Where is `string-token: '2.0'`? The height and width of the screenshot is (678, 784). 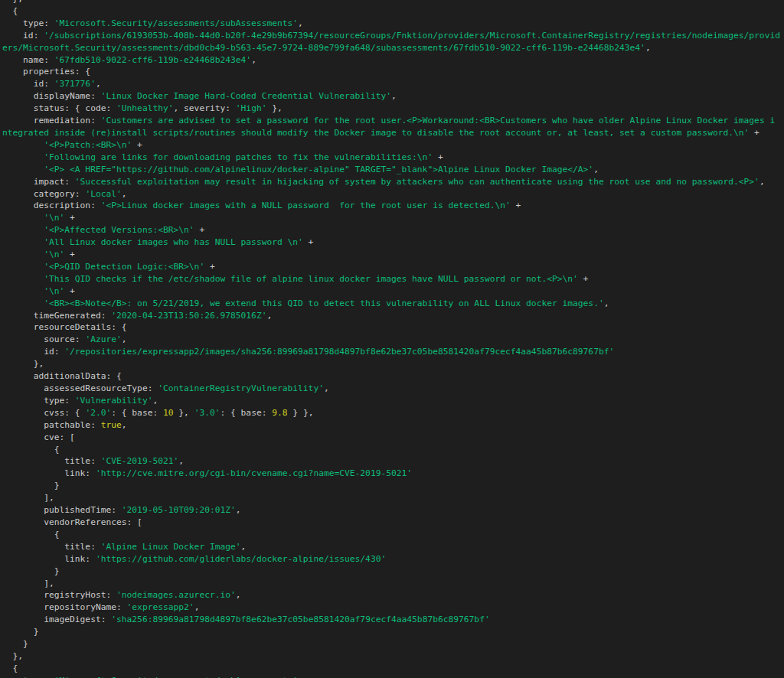
string-token: '2.0' is located at coordinates (98, 413).